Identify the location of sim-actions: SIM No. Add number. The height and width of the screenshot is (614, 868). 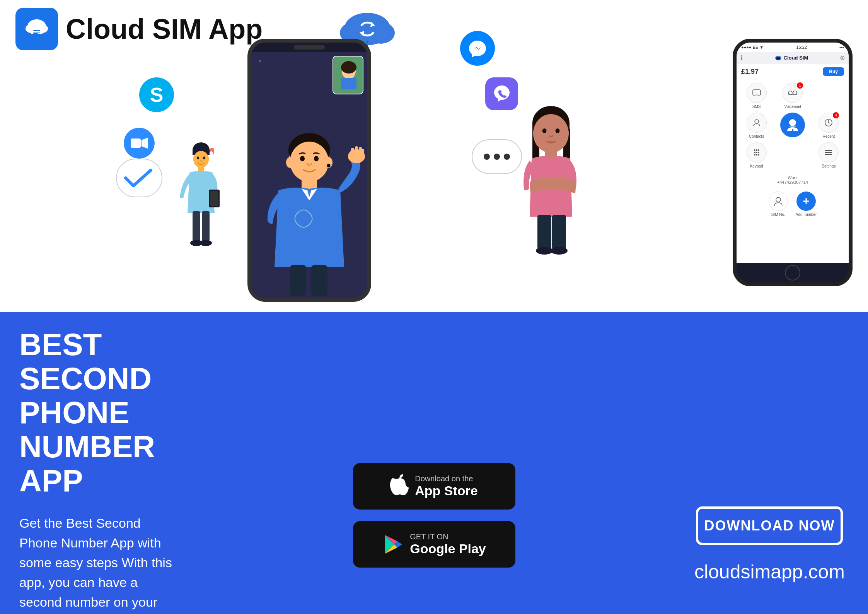
(793, 204).